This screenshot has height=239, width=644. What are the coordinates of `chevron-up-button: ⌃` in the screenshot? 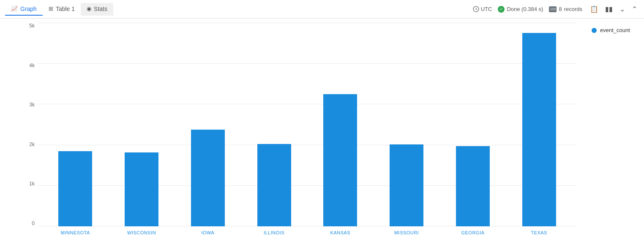 It's located at (635, 9).